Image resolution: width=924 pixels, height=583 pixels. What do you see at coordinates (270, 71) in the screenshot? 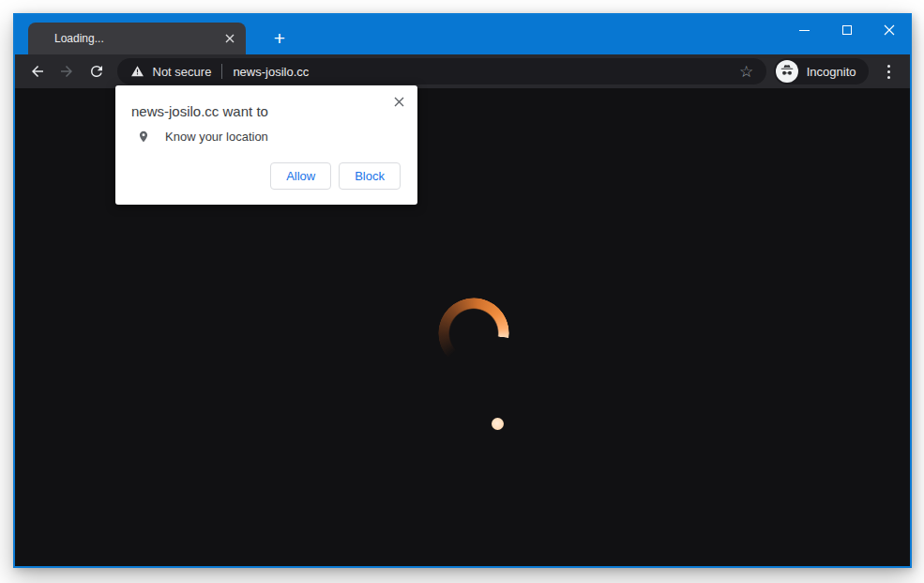
I see `url-text: news-josilo.cc` at bounding box center [270, 71].